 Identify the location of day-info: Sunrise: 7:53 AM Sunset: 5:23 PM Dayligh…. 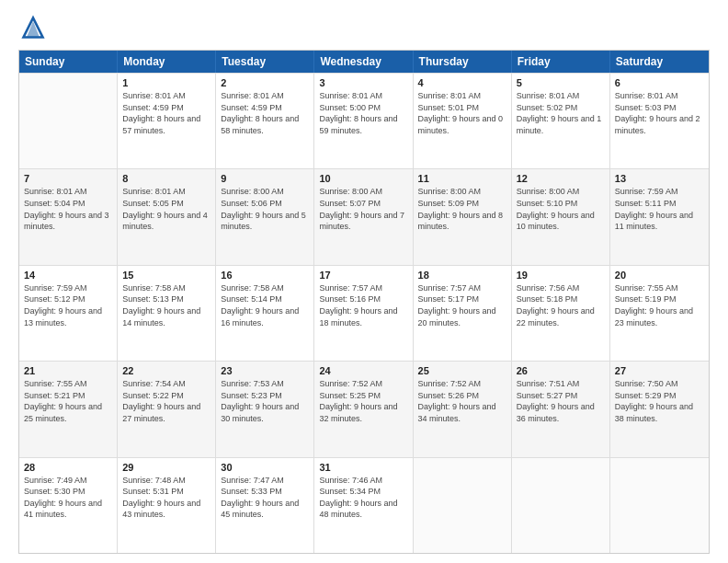
(265, 401).